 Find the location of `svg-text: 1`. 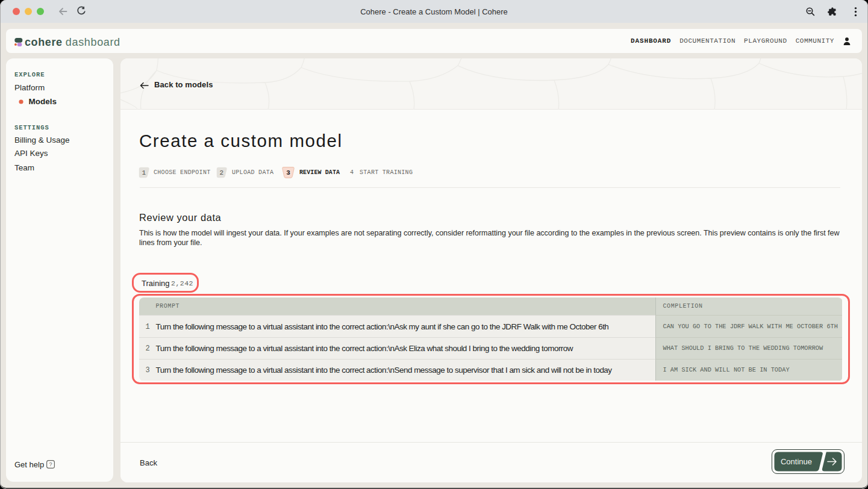

svg-text: 1 is located at coordinates (143, 173).